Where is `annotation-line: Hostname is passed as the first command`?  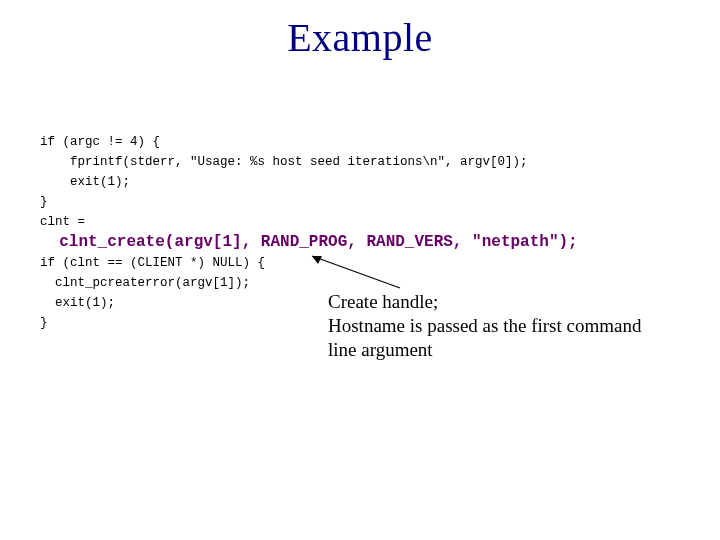 annotation-line: Hostname is passed as the first command is located at coordinates (513, 326).